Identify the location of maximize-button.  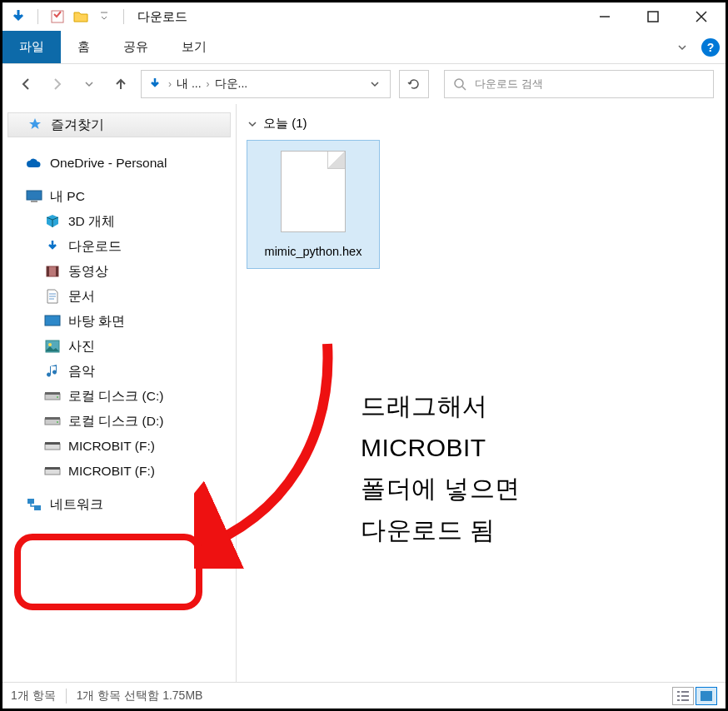
(653, 17).